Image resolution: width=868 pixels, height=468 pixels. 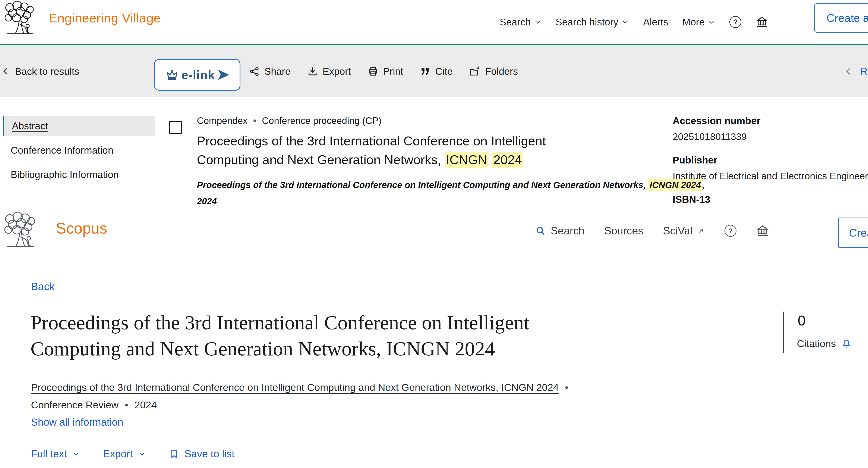 I want to click on quote-icon, so click(x=425, y=71).